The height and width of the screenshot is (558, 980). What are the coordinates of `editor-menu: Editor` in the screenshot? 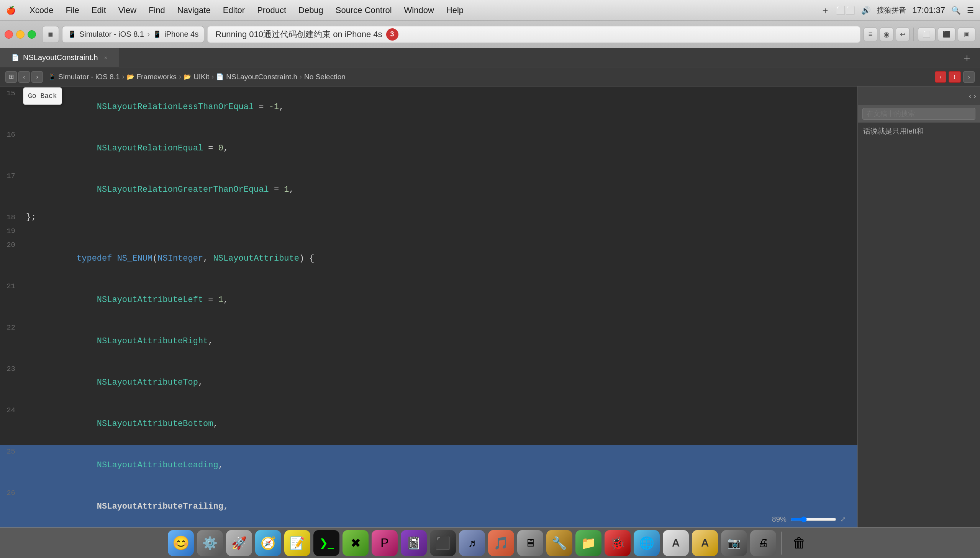 It's located at (234, 10).